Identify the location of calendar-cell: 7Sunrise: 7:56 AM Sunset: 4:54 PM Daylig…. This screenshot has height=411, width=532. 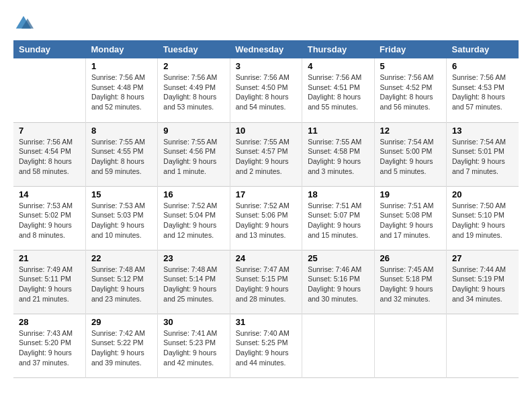
(50, 154).